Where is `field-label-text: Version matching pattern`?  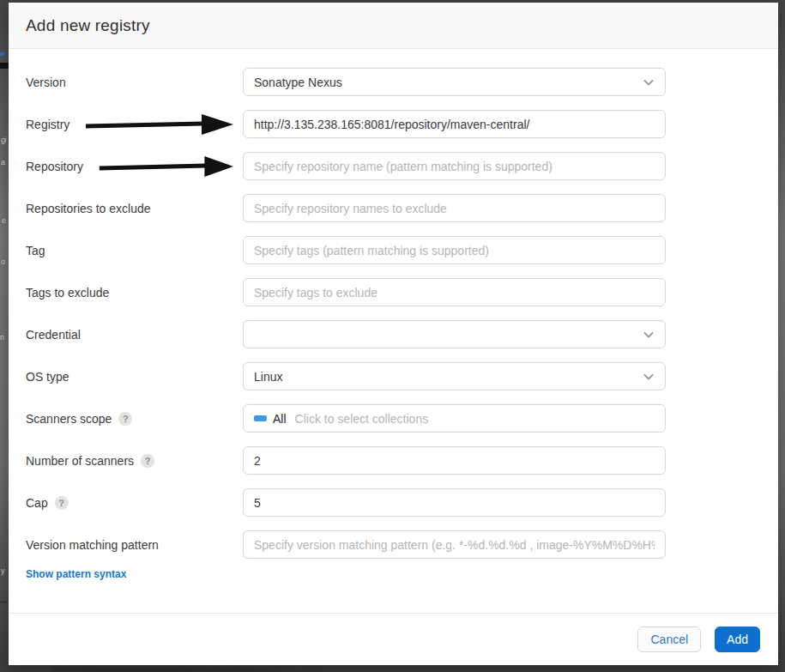
field-label-text: Version matching pattern is located at coordinates (93, 545).